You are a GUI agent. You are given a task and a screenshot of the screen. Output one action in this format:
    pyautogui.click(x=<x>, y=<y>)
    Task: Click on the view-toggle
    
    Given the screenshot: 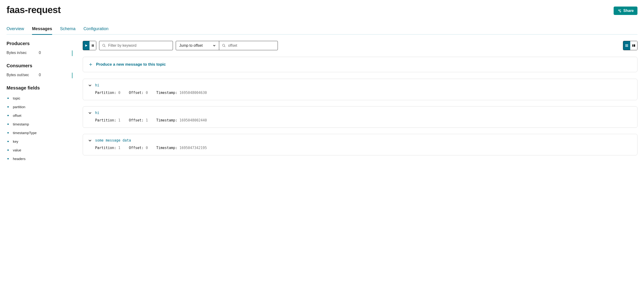 What is the action you would take?
    pyautogui.click(x=630, y=46)
    